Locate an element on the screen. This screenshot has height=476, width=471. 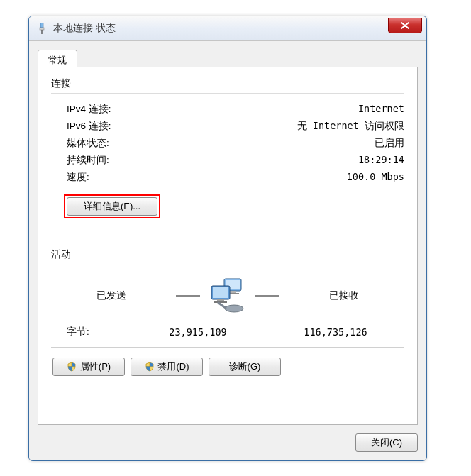
row-ipv6: IPv6 连接: 无 Internet 访问权限 is located at coordinates (228, 126).